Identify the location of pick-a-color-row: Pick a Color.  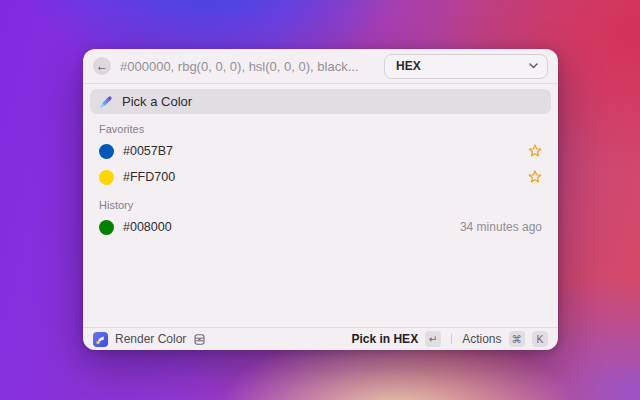
(320, 102).